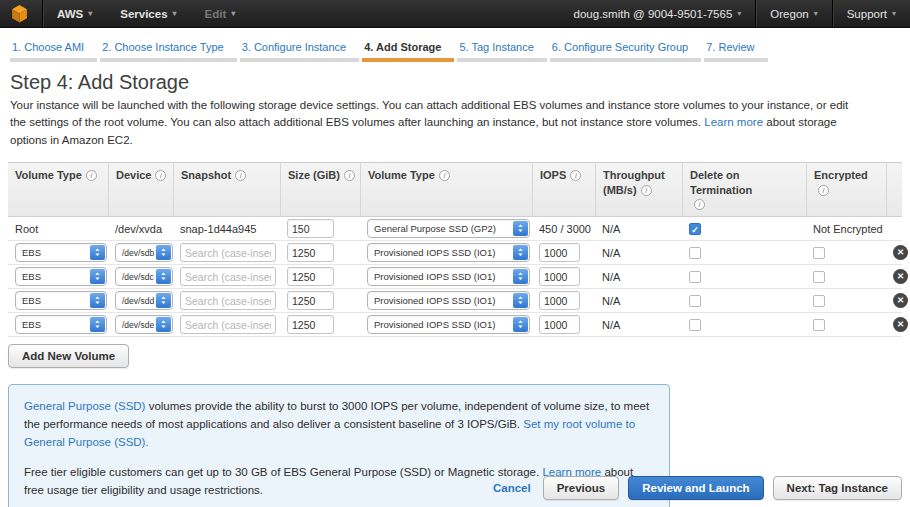 This screenshot has width=910, height=507. Describe the element at coordinates (638, 190) in the screenshot. I see `header-throughput: Throughput(MB/s)i` at that location.